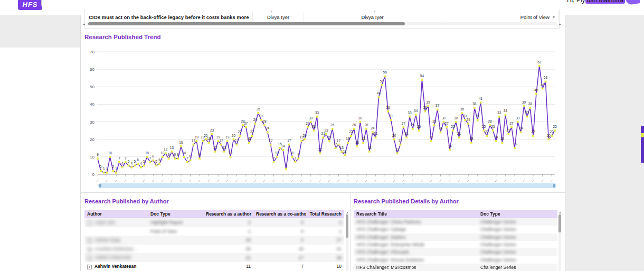 The height and width of the screenshot is (271, 644). Describe the element at coordinates (100, 186) in the screenshot. I see `slider-left-handle` at that location.